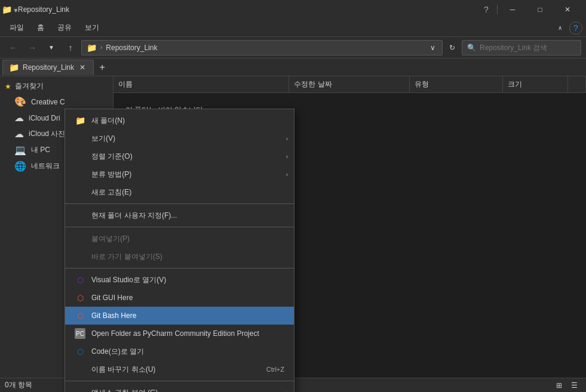  What do you see at coordinates (80, 351) in the screenshot?
I see `vscode-icon: ⬡` at bounding box center [80, 351].